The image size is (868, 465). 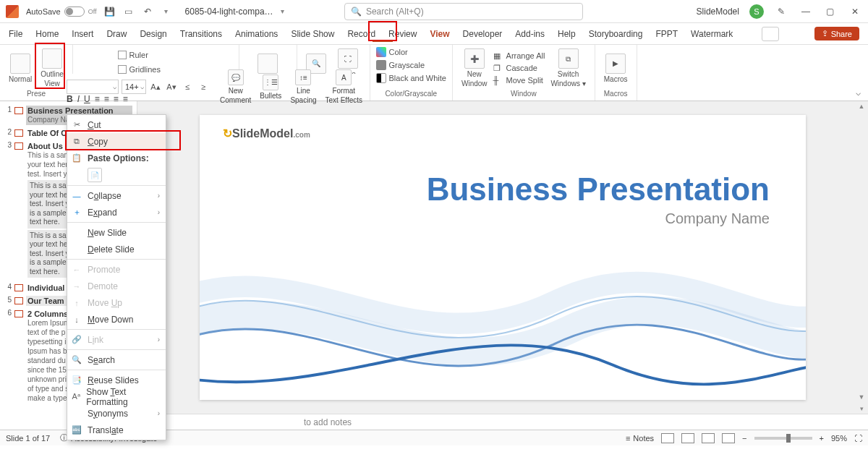 What do you see at coordinates (69, 99) in the screenshot?
I see `bold-icon: B` at bounding box center [69, 99].